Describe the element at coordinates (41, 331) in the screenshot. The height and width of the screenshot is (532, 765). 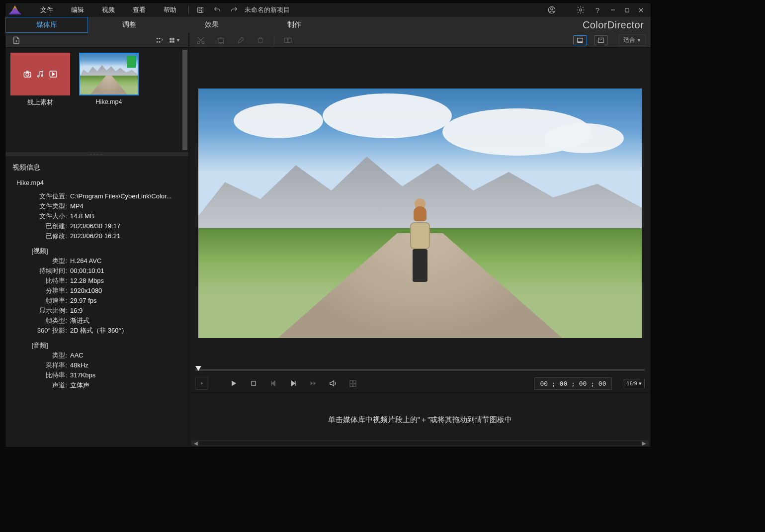
I see `info-label: 360° 投影:` at that location.